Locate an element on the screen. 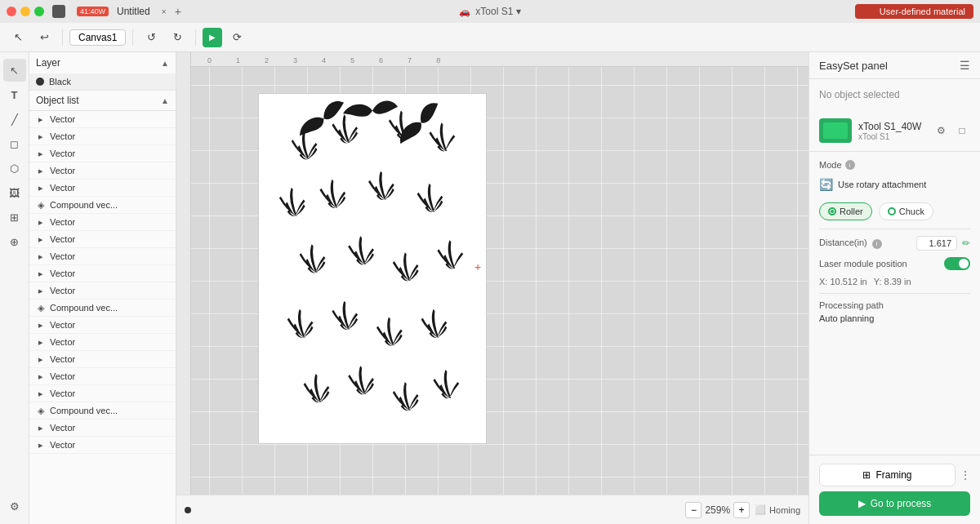  go-process-label: Go to process is located at coordinates (902, 504).